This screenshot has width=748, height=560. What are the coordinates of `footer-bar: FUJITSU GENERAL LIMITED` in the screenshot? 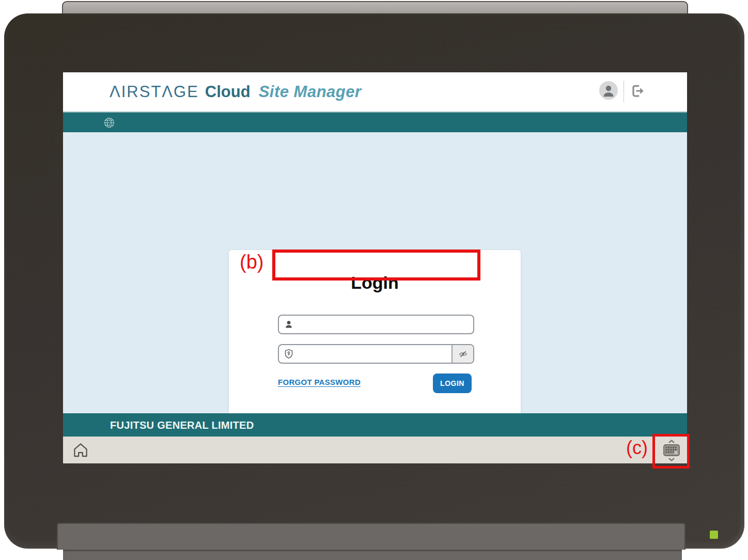 It's located at (375, 425).